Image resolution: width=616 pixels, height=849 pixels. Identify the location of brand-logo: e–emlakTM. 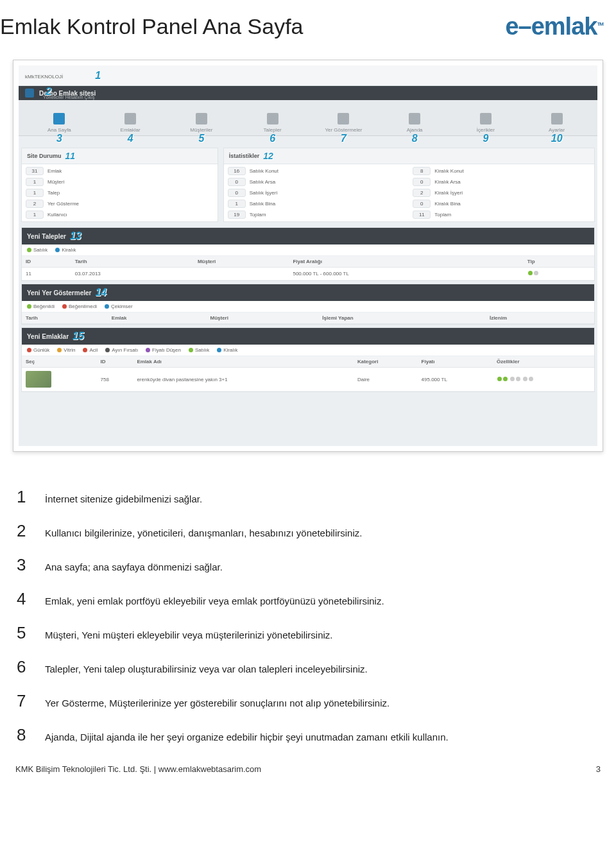
(554, 27).